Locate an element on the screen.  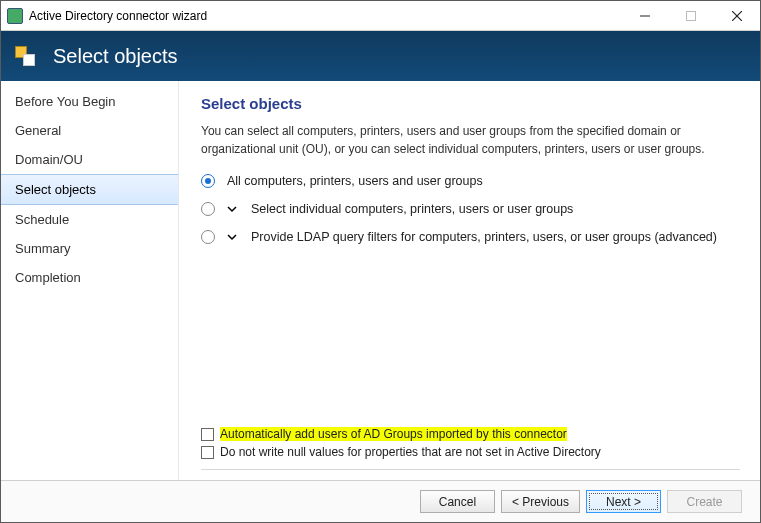
sidebar-item-before-you-begin: Before You Begin is located at coordinates (90, 102).